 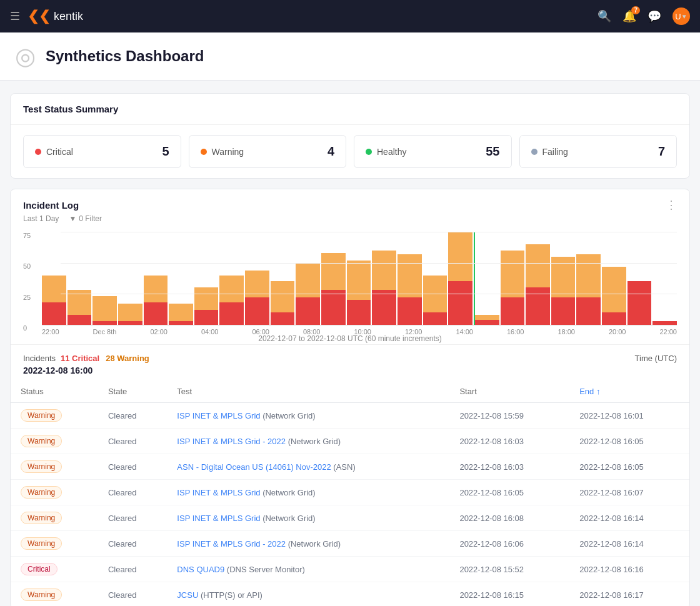 I want to click on notification-icon: 🔔 7, so click(x=629, y=16).